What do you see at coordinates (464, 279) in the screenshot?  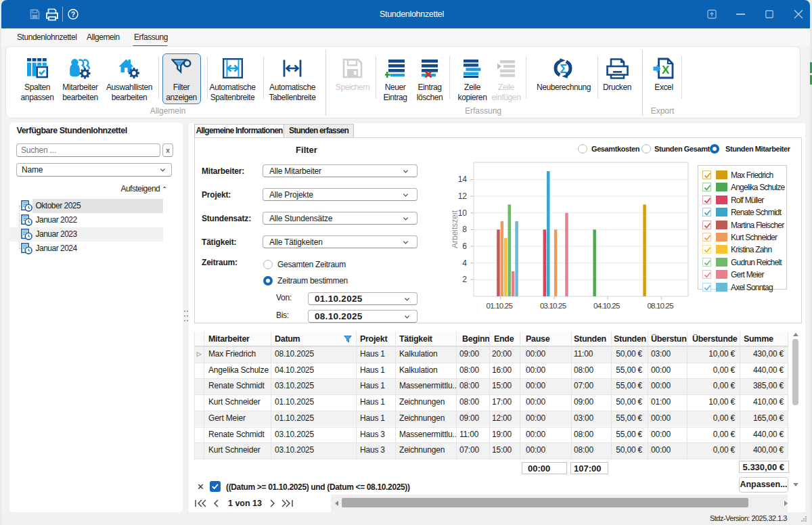 I see `svg-text: 2` at bounding box center [464, 279].